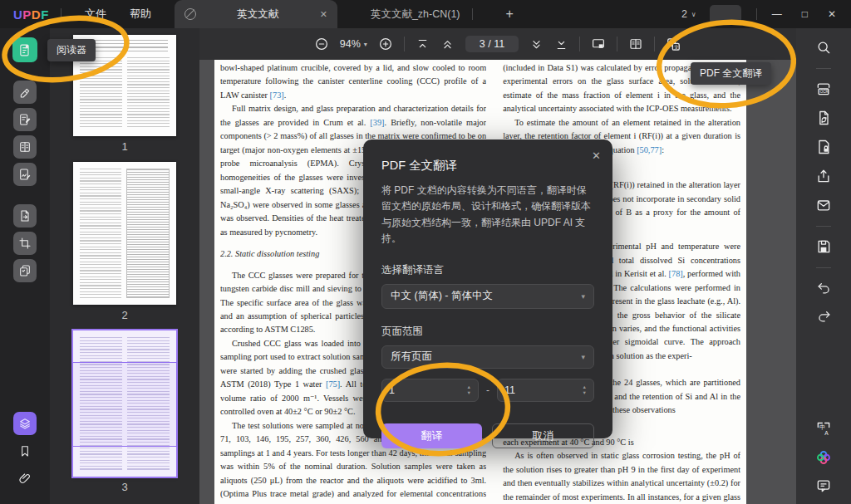 This screenshot has height=504, width=851. I want to click on reading-mode-button, so click(636, 44).